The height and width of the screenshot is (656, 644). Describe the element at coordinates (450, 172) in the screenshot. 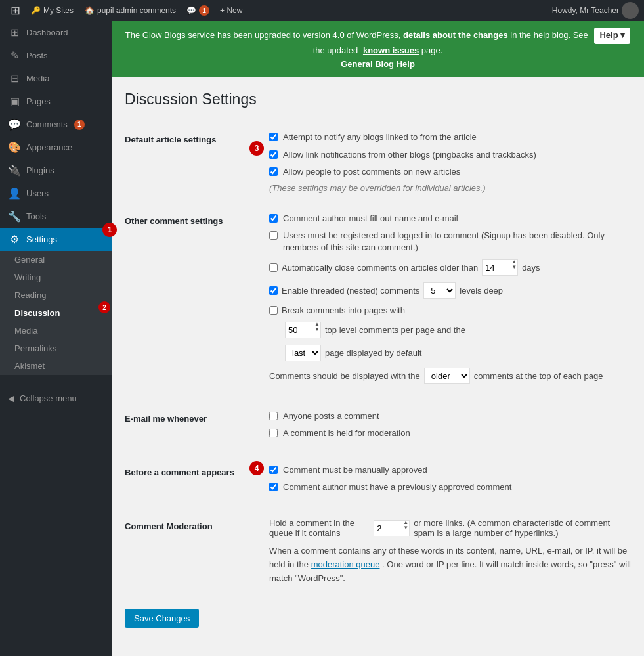

I see `checkbox-allow-comments: Allow people to post comments on new art…` at that location.